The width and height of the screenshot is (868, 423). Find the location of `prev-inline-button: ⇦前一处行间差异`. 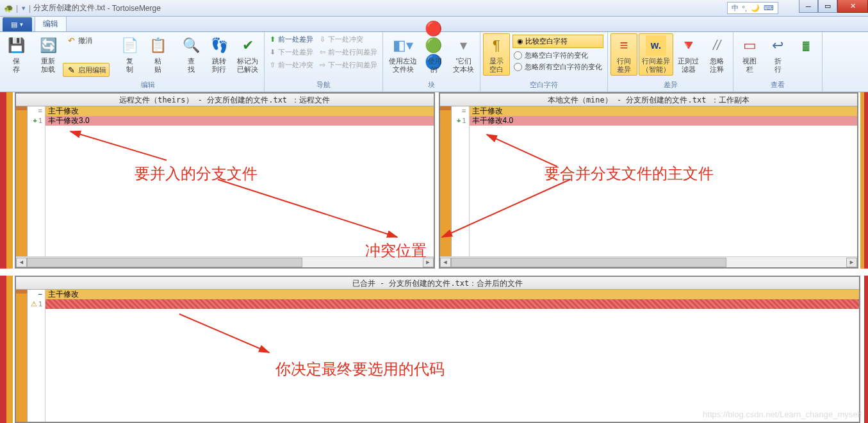

prev-inline-button: ⇦前一处行间差异 is located at coordinates (348, 53).